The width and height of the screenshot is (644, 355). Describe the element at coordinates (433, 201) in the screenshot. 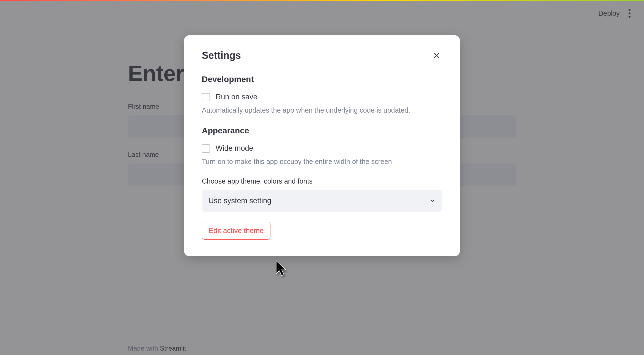

I see `chevron-down-icon` at that location.